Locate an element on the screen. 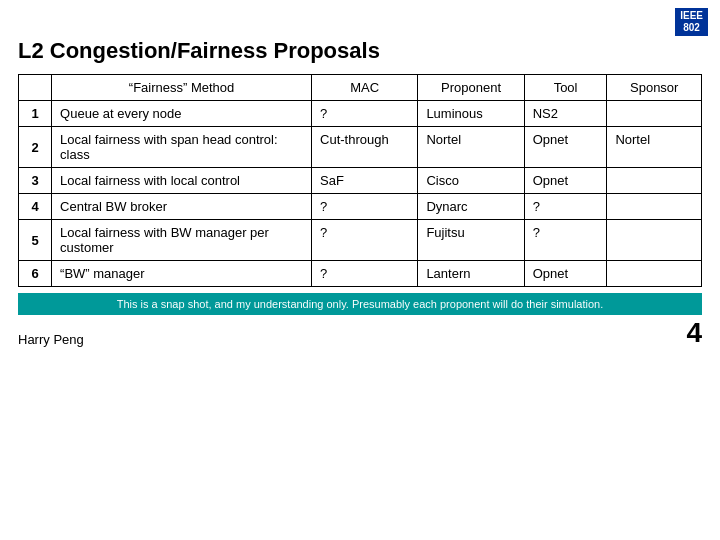 This screenshot has height=540, width=720. footer-row: Harry Peng 4 is located at coordinates (360, 333).